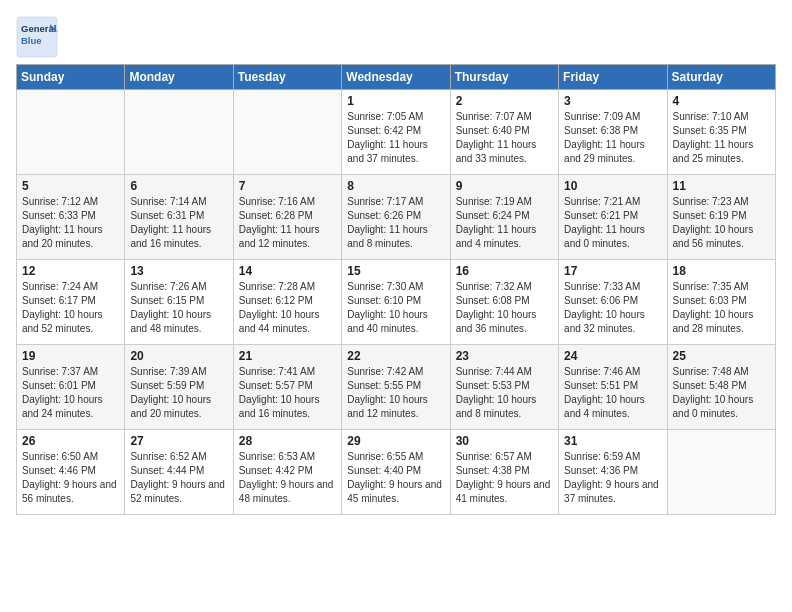 Image resolution: width=792 pixels, height=612 pixels. Describe the element at coordinates (722, 152) in the screenshot. I see `cell-info: Daylight: 11 hours and 25 minutes.` at that location.